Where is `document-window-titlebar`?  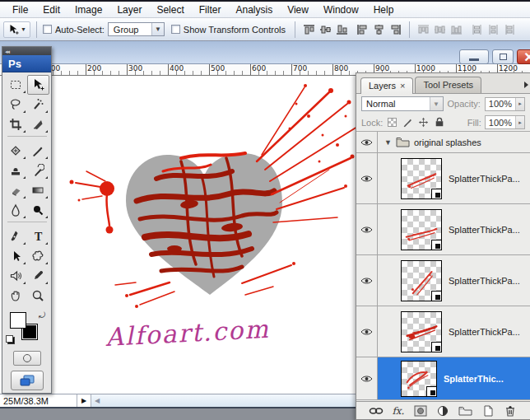
document-window-titlebar is located at coordinates (265, 53).